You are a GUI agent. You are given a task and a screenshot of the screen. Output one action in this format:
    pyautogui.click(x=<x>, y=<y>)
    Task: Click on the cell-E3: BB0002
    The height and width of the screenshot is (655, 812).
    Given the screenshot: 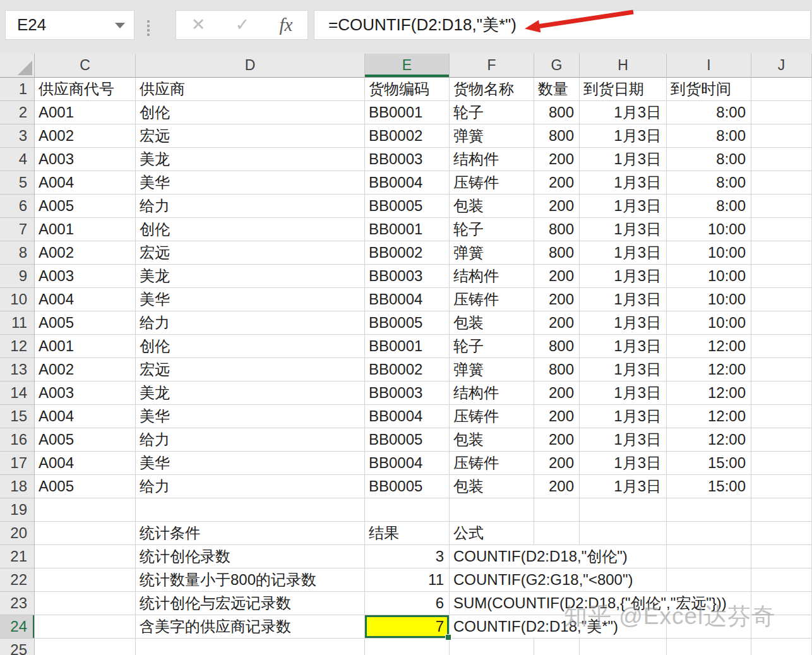 What is the action you would take?
    pyautogui.click(x=407, y=136)
    